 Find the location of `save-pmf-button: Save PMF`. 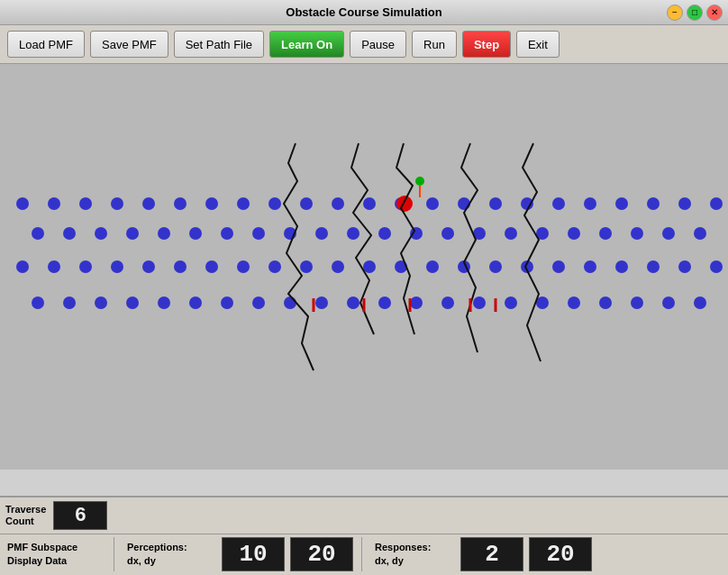

save-pmf-button: Save PMF is located at coordinates (130, 44).